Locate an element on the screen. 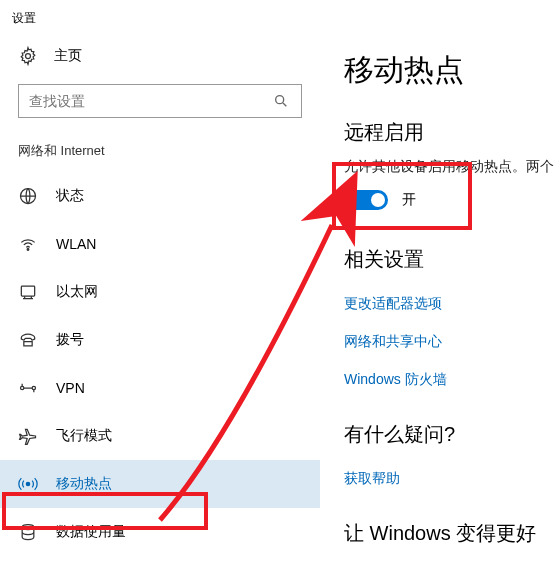 The image size is (559, 561). sidebar-item-label: WLAN is located at coordinates (76, 244).